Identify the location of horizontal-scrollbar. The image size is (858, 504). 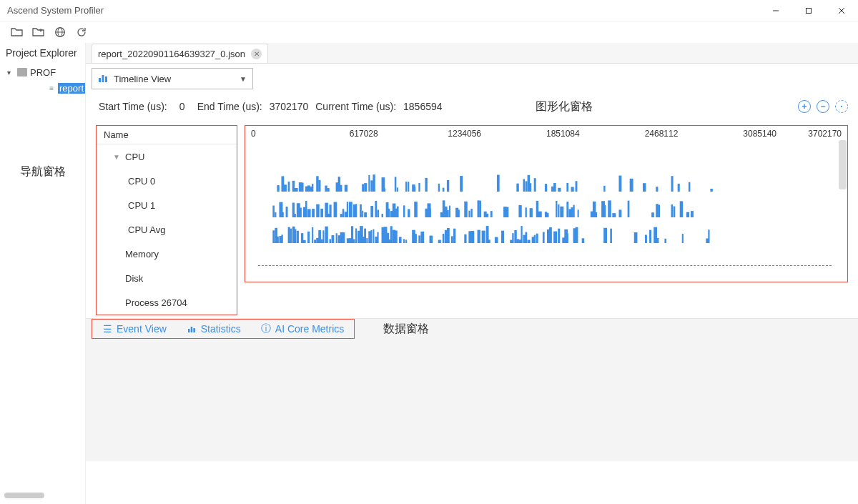
(24, 495).